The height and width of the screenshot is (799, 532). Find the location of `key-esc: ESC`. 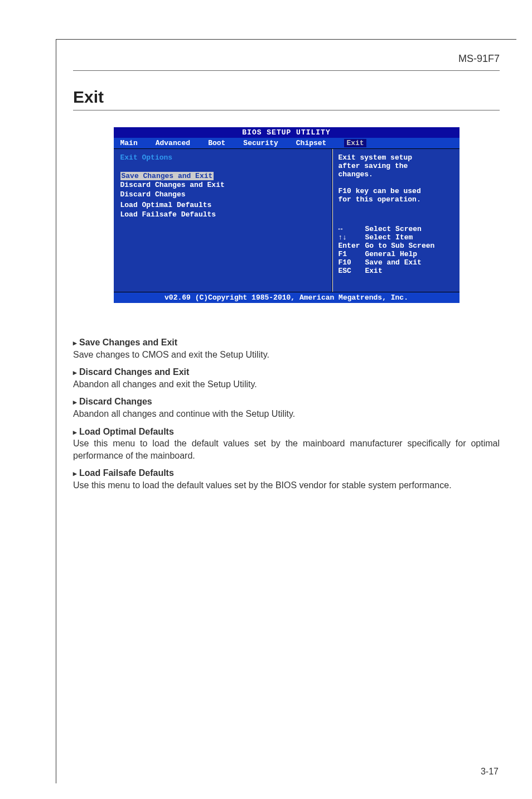

key-esc: ESC is located at coordinates (352, 271).